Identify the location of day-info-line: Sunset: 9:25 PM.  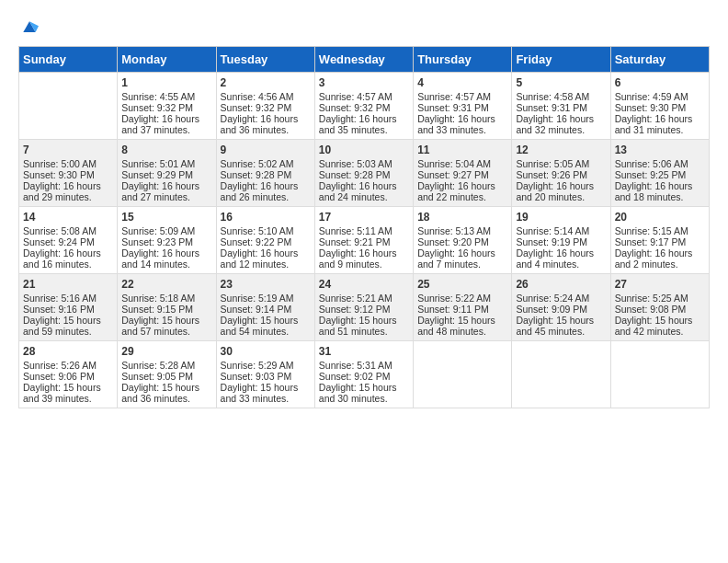
(660, 175).